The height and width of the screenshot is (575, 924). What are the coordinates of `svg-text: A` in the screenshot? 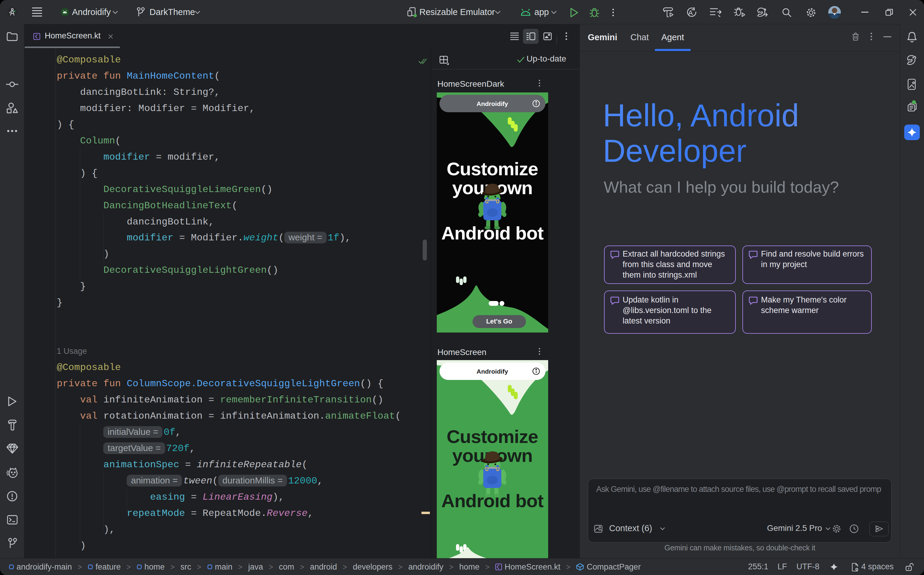 It's located at (691, 13).